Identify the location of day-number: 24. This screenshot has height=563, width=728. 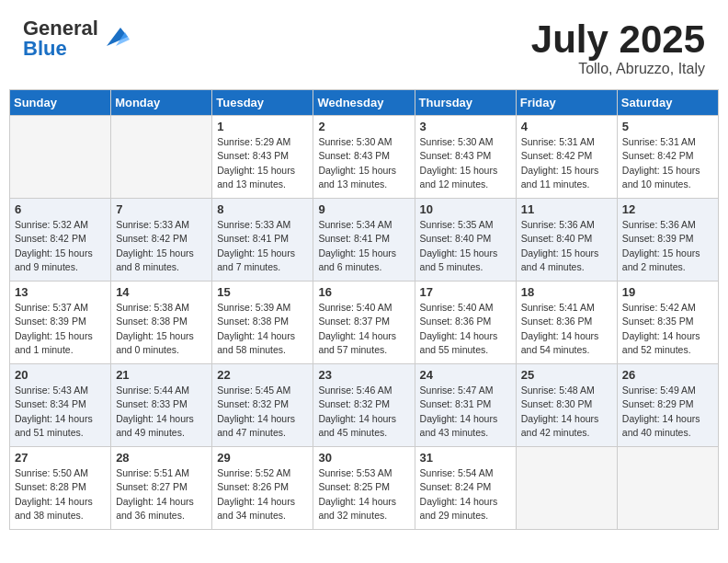
(465, 375).